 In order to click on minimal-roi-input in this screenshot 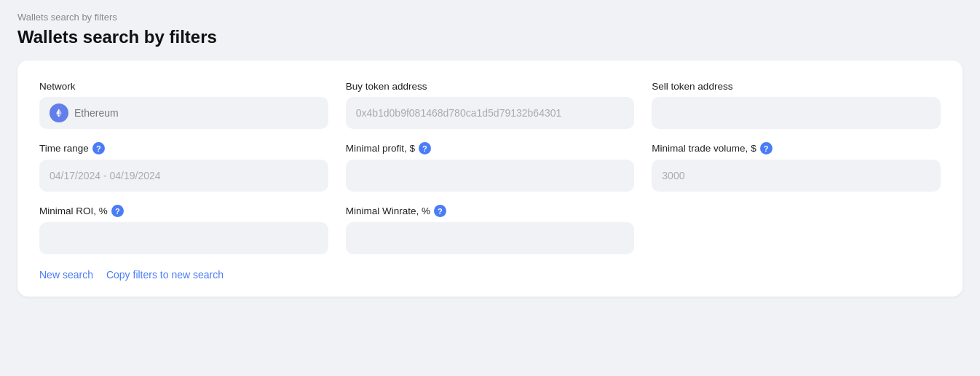, I will do `click(183, 238)`.